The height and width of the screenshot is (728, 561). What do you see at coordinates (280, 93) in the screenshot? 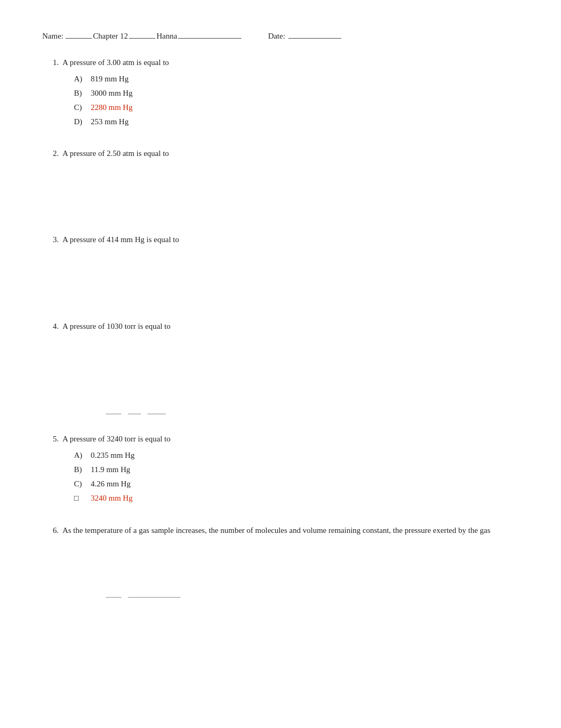
I see `question-1: 1. A pressure of 3.00 atm is equal to A)…` at bounding box center [280, 93].